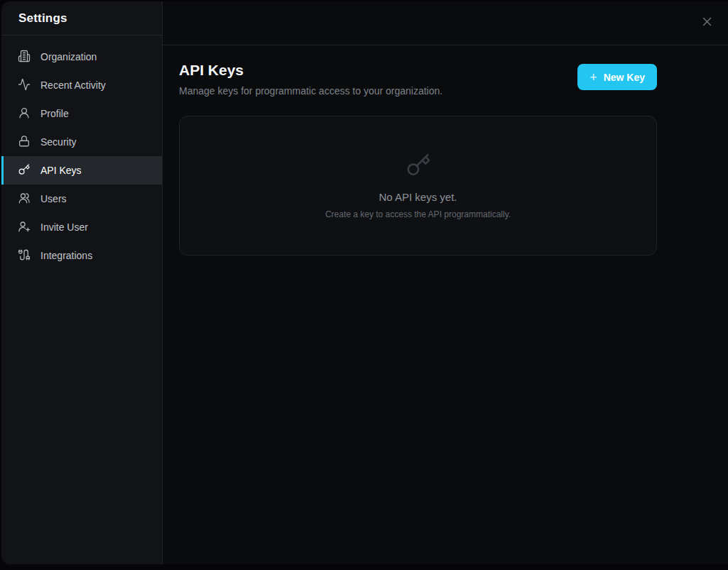 This screenshot has height=570, width=728. What do you see at coordinates (594, 77) in the screenshot?
I see `plus-icon: +` at bounding box center [594, 77].